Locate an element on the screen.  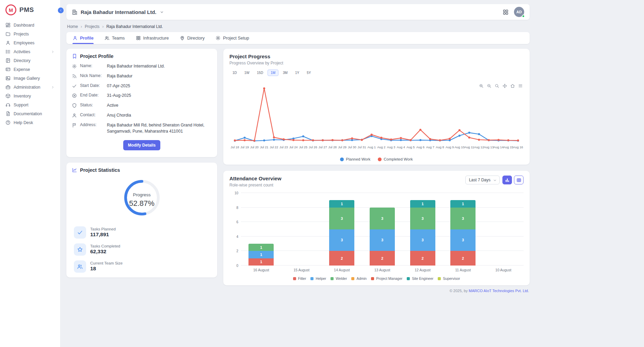
profile-field-contact: Contact:Anuj Chordia is located at coordinates (142, 116).